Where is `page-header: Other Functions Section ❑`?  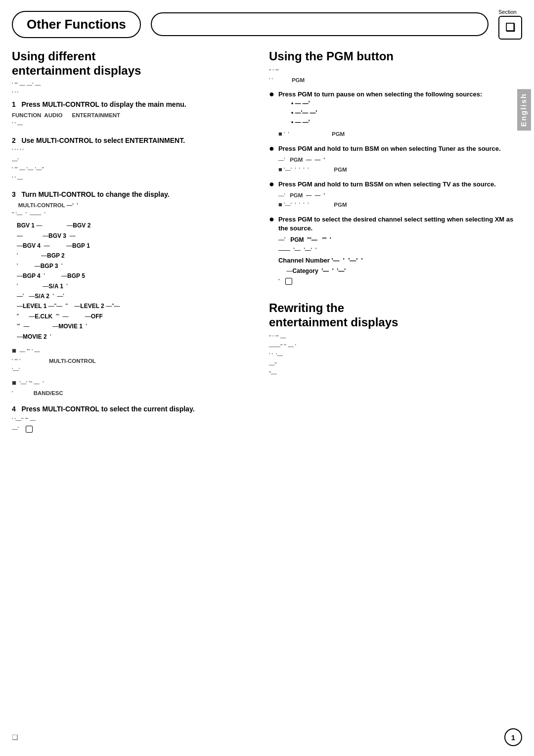
page-header: Other Functions Section ❑ is located at coordinates (267, 22).